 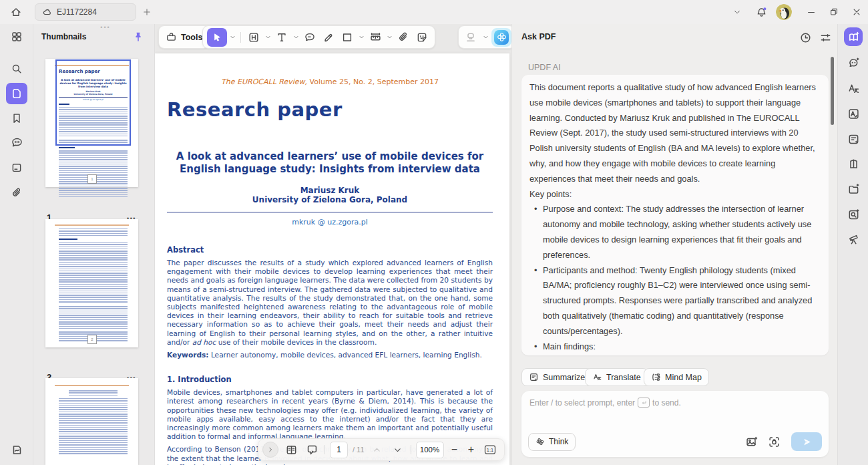 What do you see at coordinates (430, 450) in the screenshot?
I see `zoom-level: 100%` at bounding box center [430, 450].